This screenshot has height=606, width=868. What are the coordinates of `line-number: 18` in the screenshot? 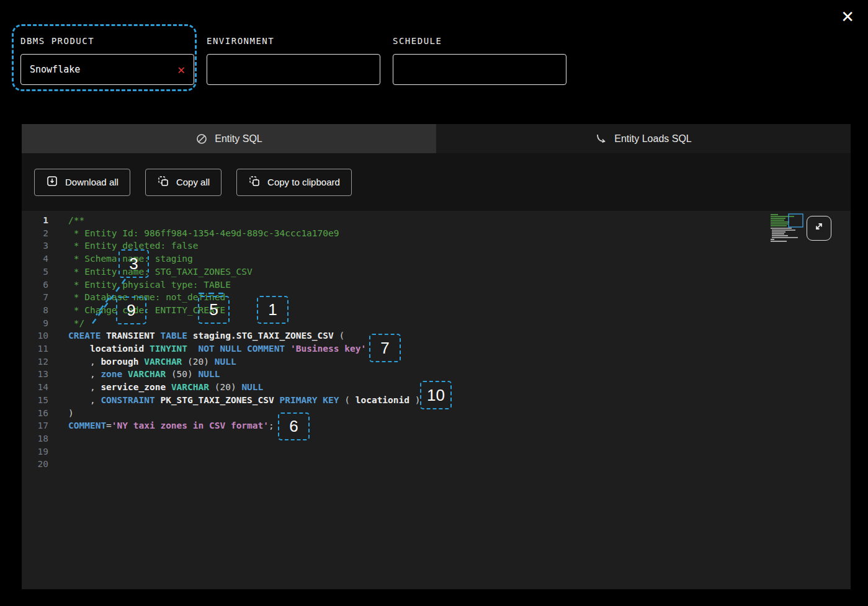 It's located at (35, 439).